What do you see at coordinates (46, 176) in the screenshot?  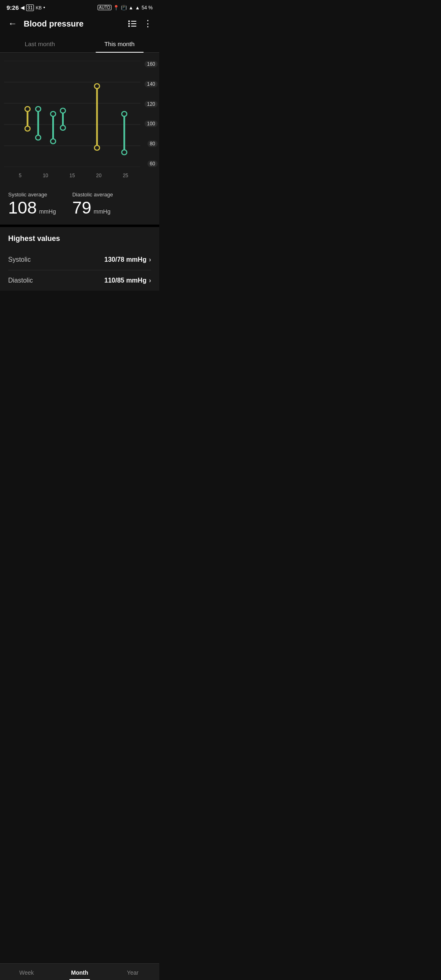 I see `x-label-10: 10` at bounding box center [46, 176].